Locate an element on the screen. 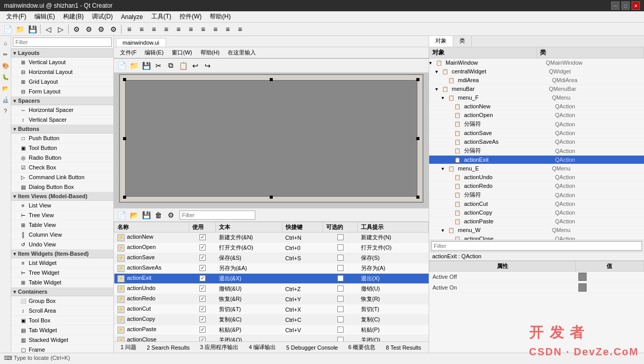 The image size is (644, 364). toolbar-btn14: ≡ is located at coordinates (191, 29).